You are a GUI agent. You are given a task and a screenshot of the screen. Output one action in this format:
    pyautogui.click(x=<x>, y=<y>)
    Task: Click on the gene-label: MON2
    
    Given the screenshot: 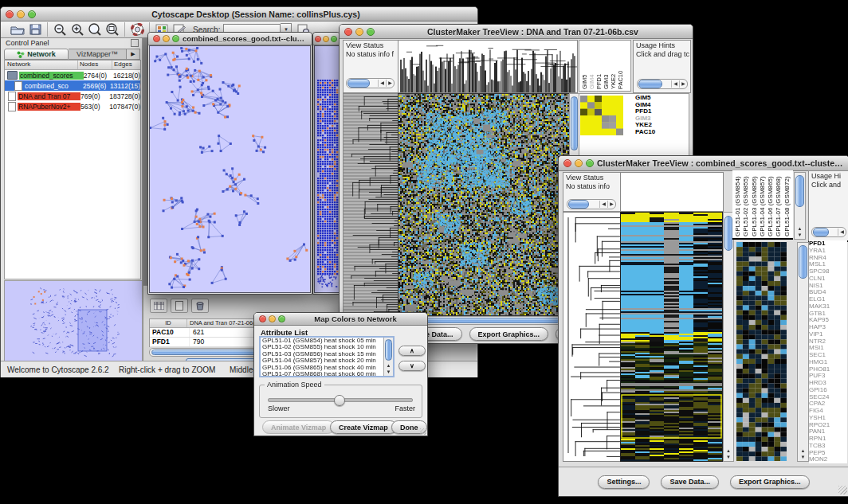 What is the action you would take?
    pyautogui.click(x=828, y=460)
    